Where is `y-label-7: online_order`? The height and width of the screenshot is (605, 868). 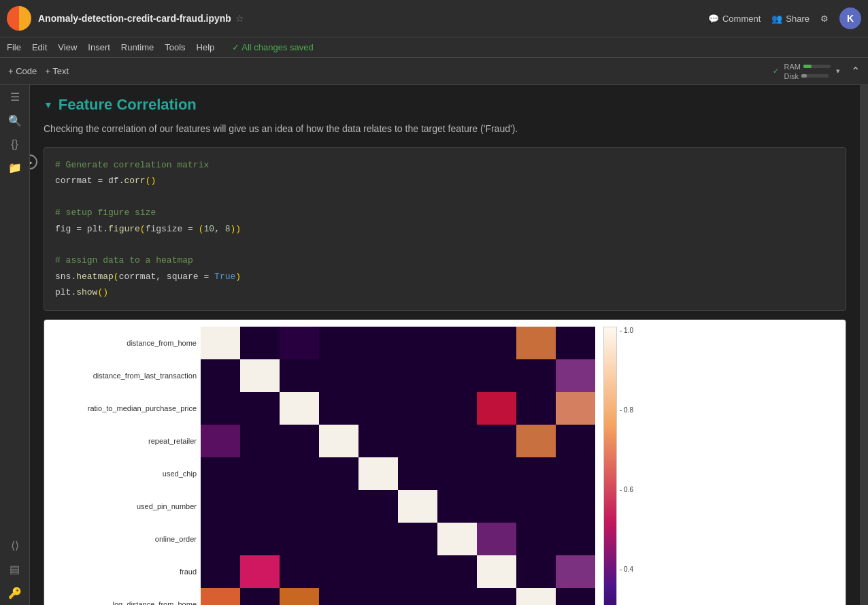 y-label-7: online_order is located at coordinates (176, 539).